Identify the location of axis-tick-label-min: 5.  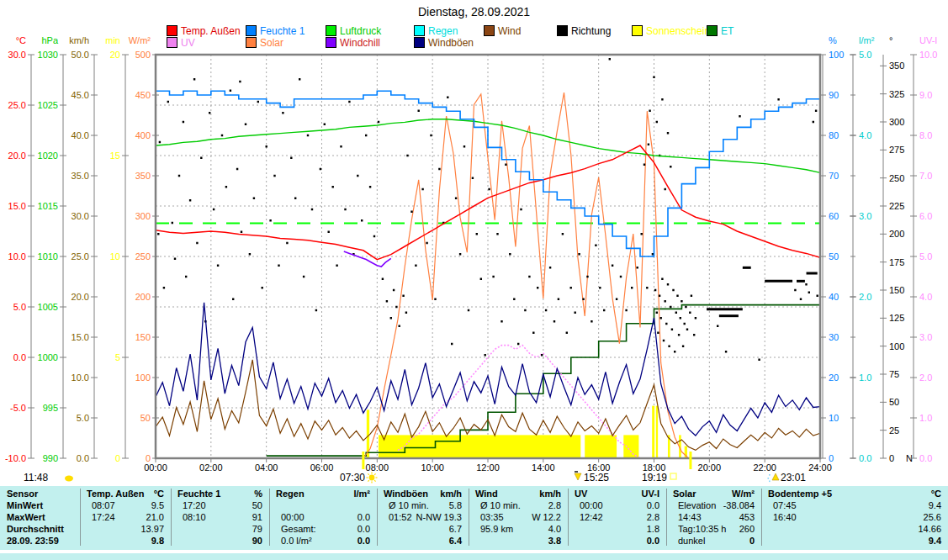
(118, 357).